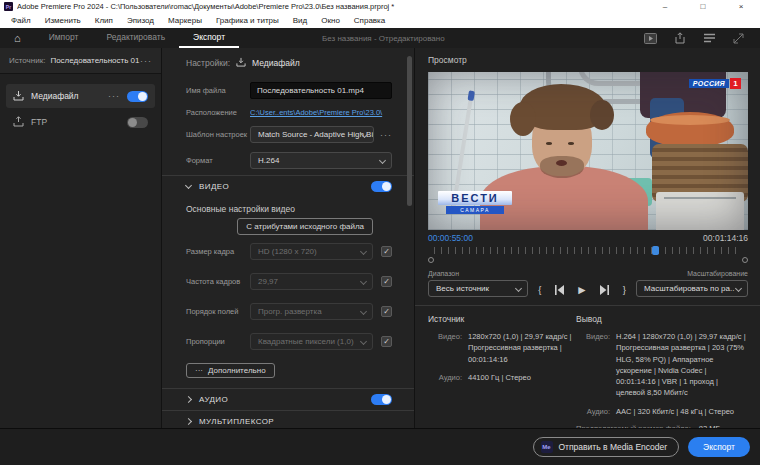 This screenshot has height=465, width=760. I want to click on frame-size-dropdown: HD (1280 x 720), so click(312, 252).